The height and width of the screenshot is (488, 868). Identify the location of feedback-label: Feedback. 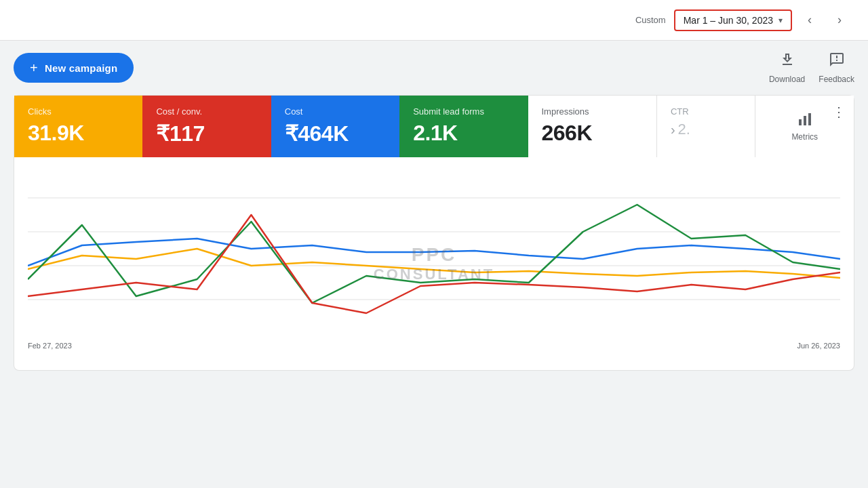
(837, 79).